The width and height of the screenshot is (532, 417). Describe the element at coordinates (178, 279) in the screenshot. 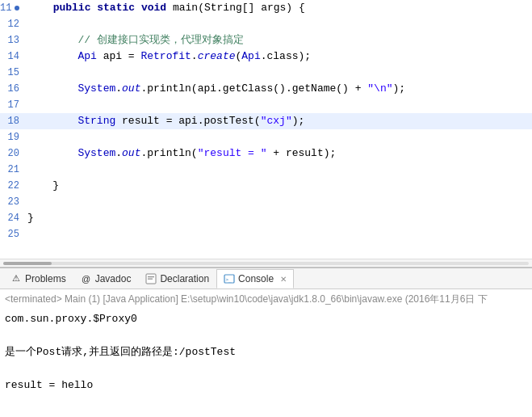

I see `tab-declaration: Declaration` at that location.